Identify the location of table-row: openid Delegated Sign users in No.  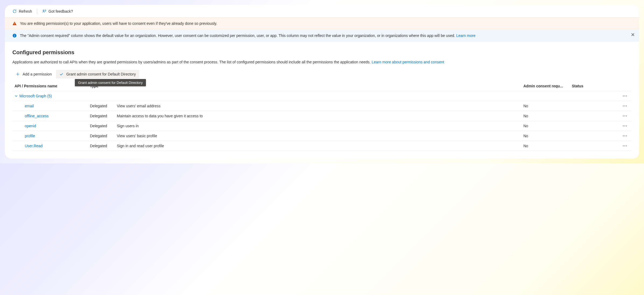
(322, 126).